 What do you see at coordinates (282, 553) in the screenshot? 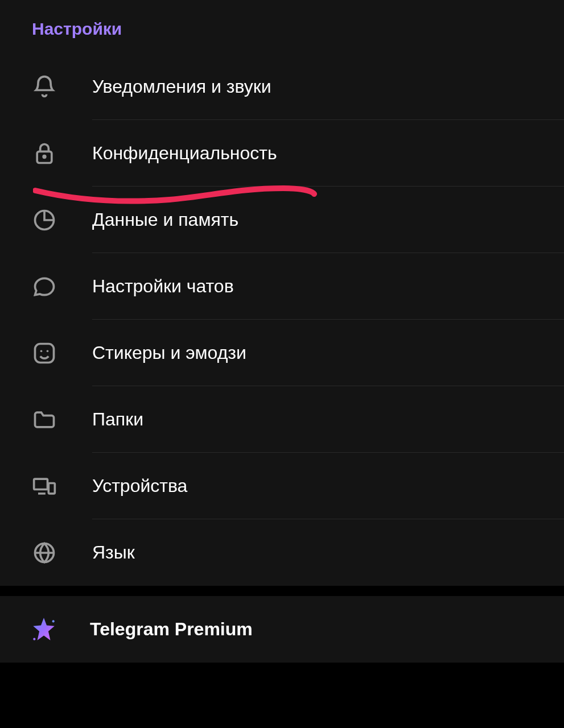
I see `settings-item-language: Язык` at bounding box center [282, 553].